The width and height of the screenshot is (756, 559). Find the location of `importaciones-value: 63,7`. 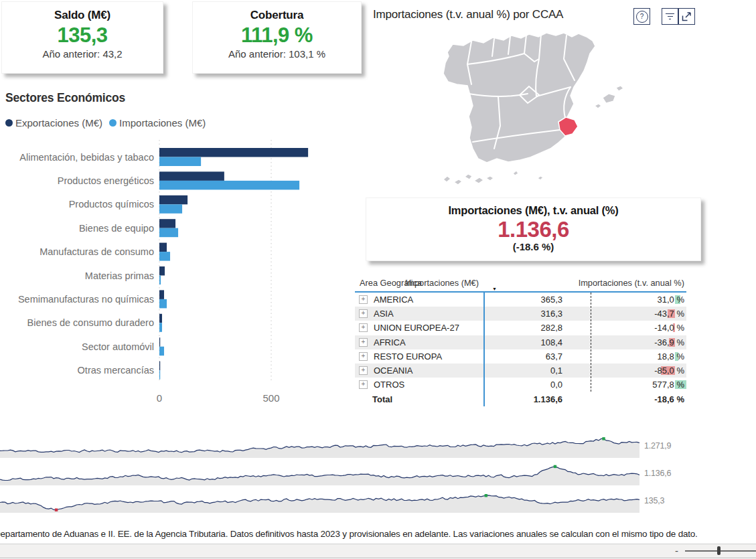

importaciones-value: 63,7 is located at coordinates (526, 356).